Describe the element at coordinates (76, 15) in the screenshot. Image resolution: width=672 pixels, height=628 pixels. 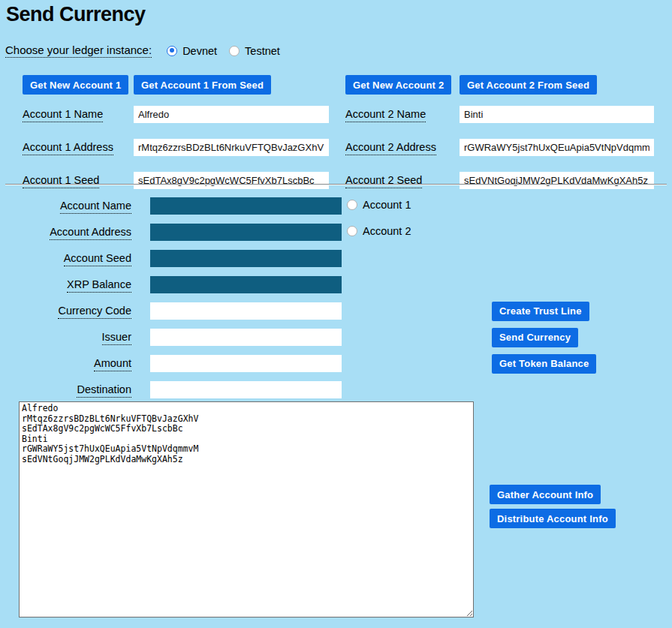
I see `page-title: Send Currency` at that location.